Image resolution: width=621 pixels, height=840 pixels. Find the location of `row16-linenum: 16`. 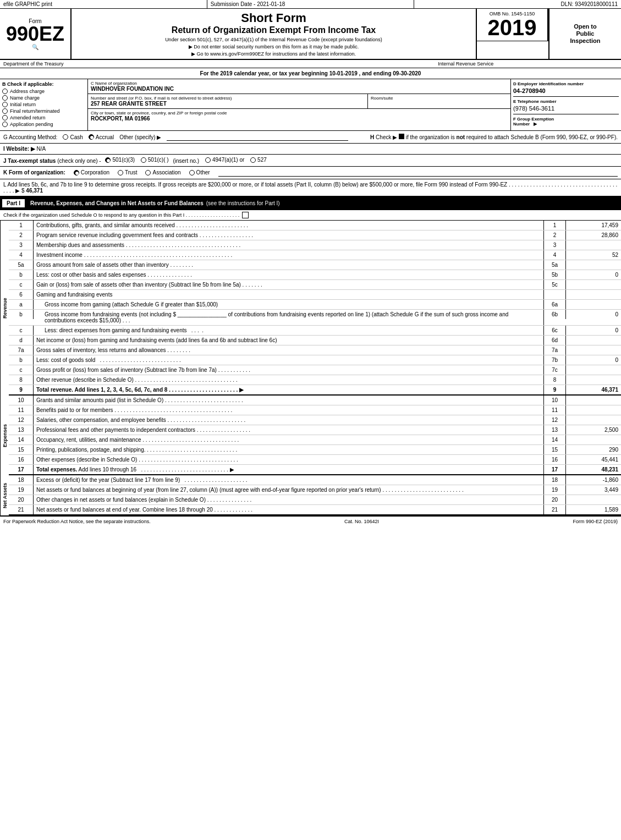

row16-linenum: 16 is located at coordinates (555, 460).